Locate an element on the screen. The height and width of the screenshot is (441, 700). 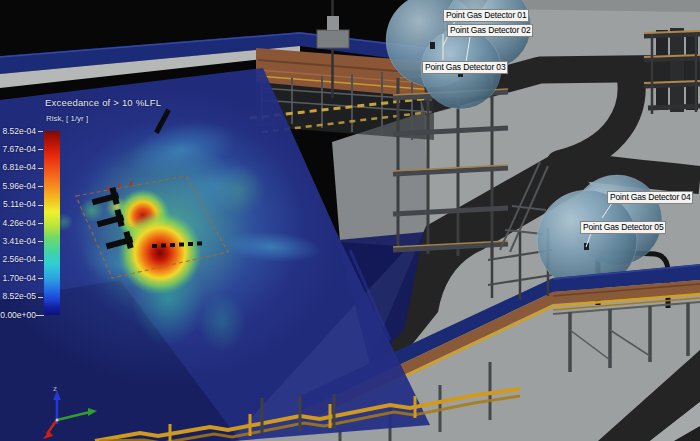
detector-label-03: Point Gas Detector 03 is located at coordinates (465, 68).